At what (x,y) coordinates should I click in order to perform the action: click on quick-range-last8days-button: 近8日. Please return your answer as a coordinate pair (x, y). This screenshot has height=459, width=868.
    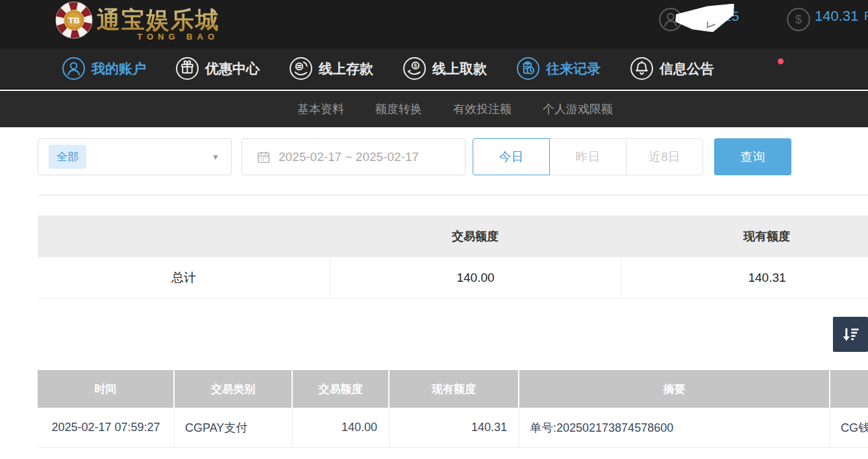
    Looking at the image, I should click on (665, 157).